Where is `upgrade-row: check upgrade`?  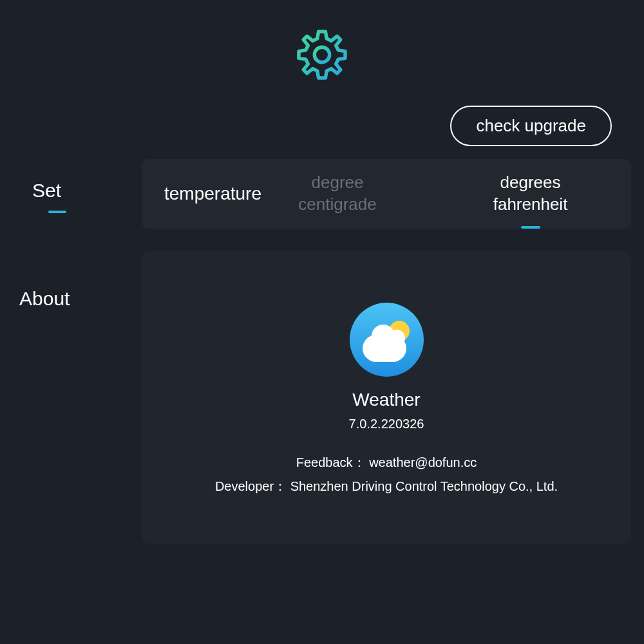 upgrade-row: check upgrade is located at coordinates (322, 133).